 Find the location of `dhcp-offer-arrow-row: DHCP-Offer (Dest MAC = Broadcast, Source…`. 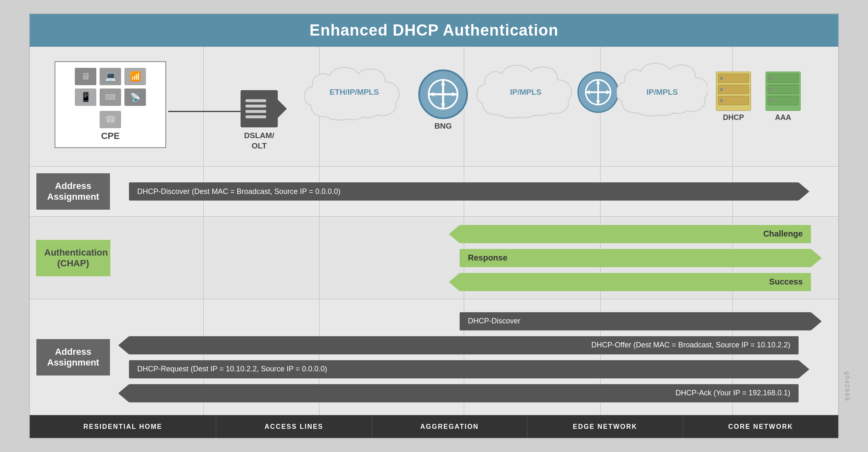

dhcp-offer-arrow-row: DHCP-Offer (Dest MAC = Broadcast, Source… is located at coordinates (469, 345).